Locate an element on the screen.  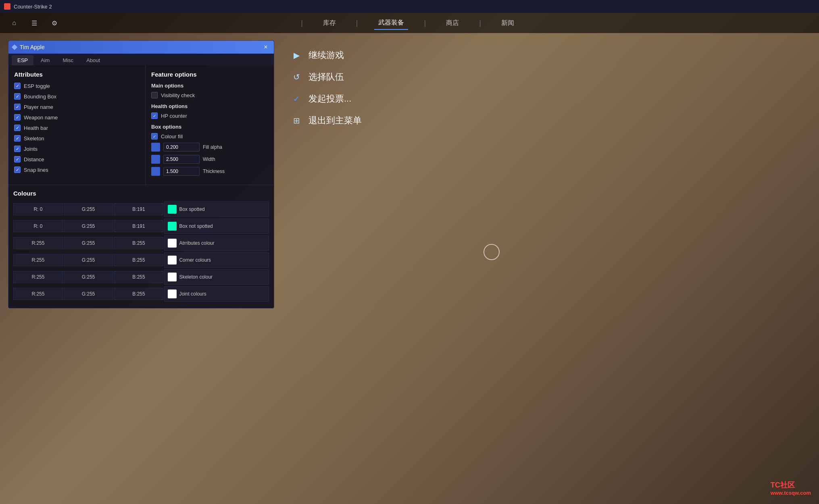
tab-esp: ESP is located at coordinates (23, 60).